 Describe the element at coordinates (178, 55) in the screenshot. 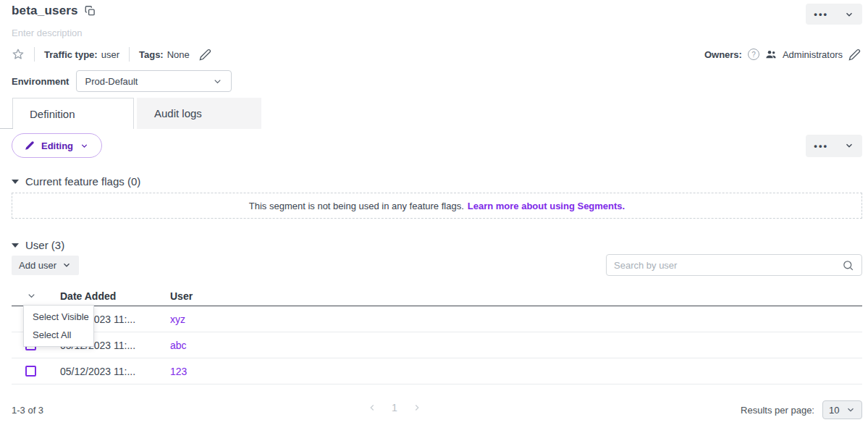

I see `tags-value: None` at that location.